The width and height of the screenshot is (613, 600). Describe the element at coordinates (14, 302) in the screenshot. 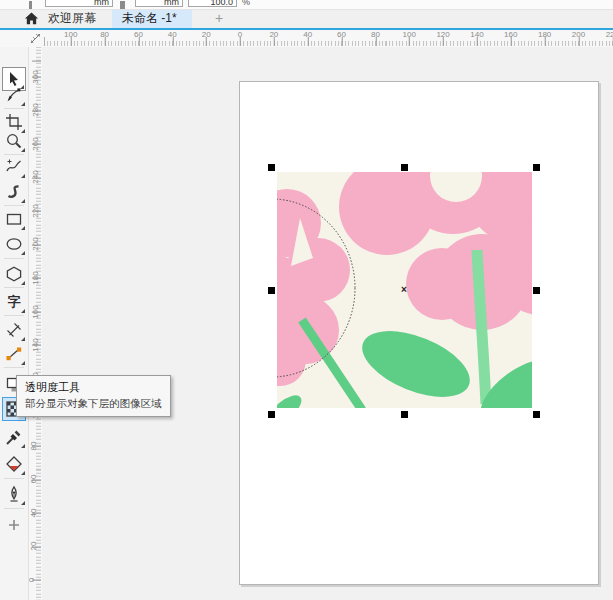

I see `text-glyph-icon: 字` at that location.